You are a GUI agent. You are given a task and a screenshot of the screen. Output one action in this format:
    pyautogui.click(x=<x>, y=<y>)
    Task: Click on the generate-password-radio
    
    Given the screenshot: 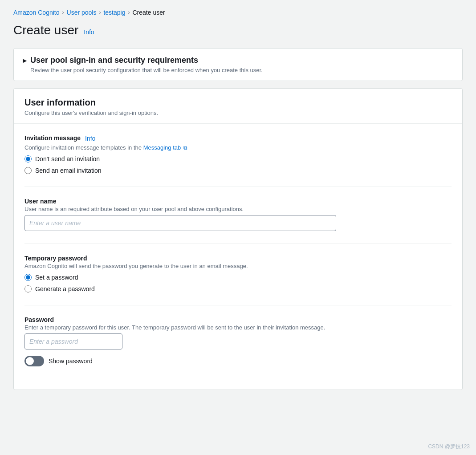 What is the action you would take?
    pyautogui.click(x=28, y=289)
    